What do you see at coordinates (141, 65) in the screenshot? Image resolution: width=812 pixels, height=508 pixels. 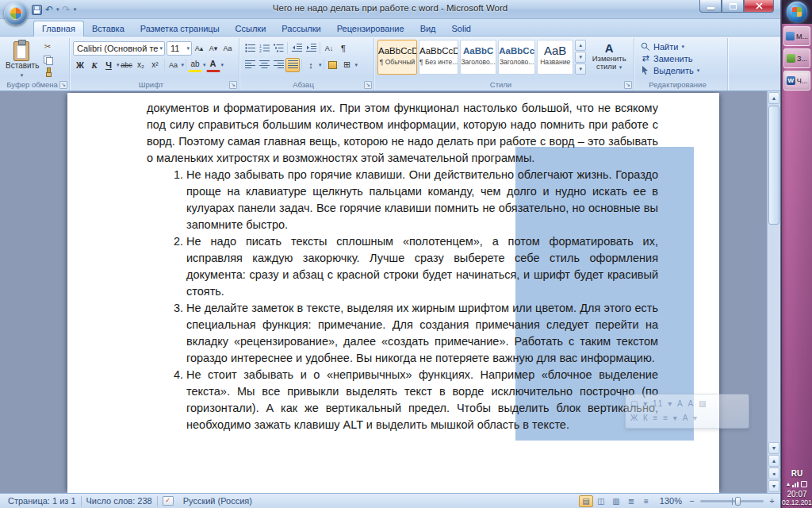 I see `subscript-button: x₂` at bounding box center [141, 65].